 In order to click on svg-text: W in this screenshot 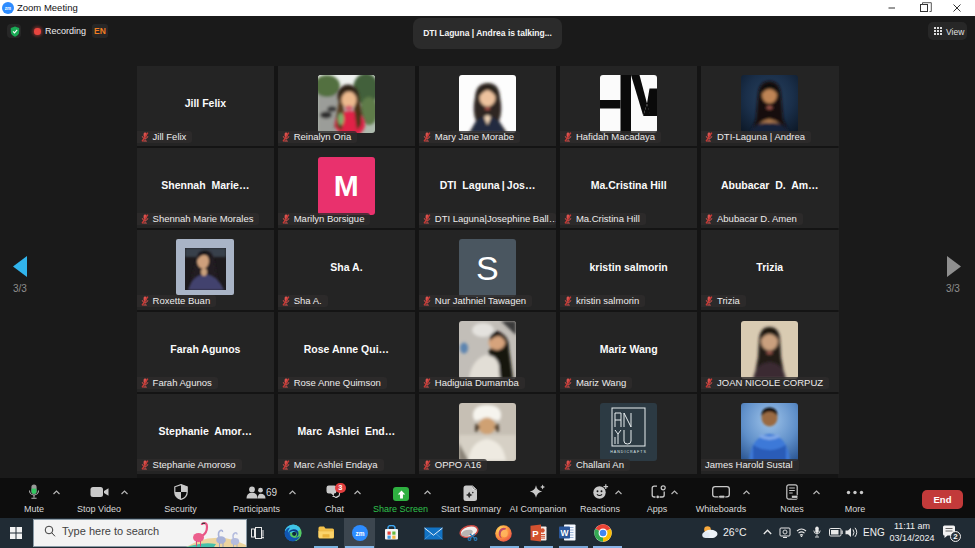, I will do `click(564, 533)`.